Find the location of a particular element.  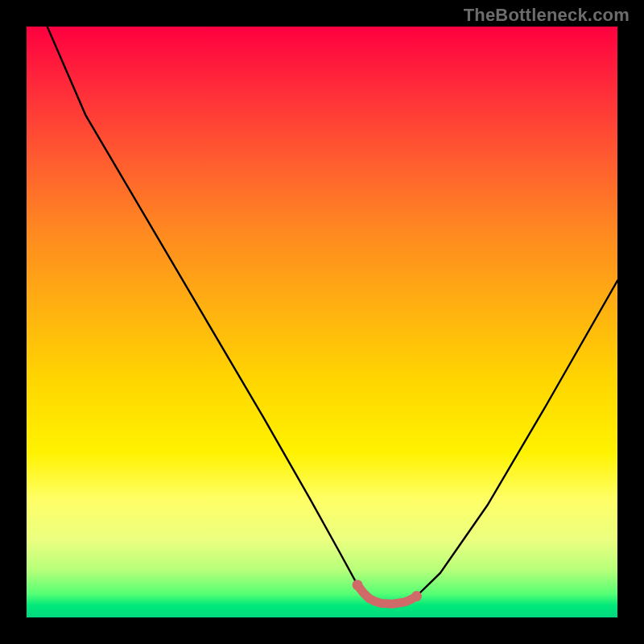

watermark-text: TheBottleneck.com is located at coordinates (547, 15).